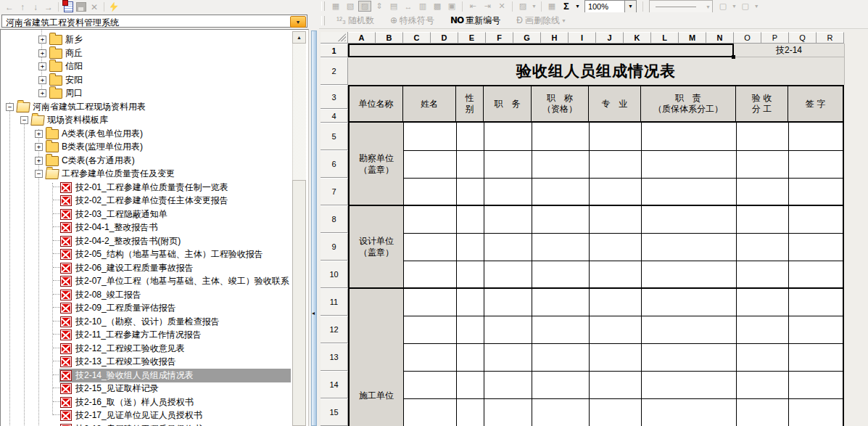  I want to click on column-header-R: R, so click(830, 38).